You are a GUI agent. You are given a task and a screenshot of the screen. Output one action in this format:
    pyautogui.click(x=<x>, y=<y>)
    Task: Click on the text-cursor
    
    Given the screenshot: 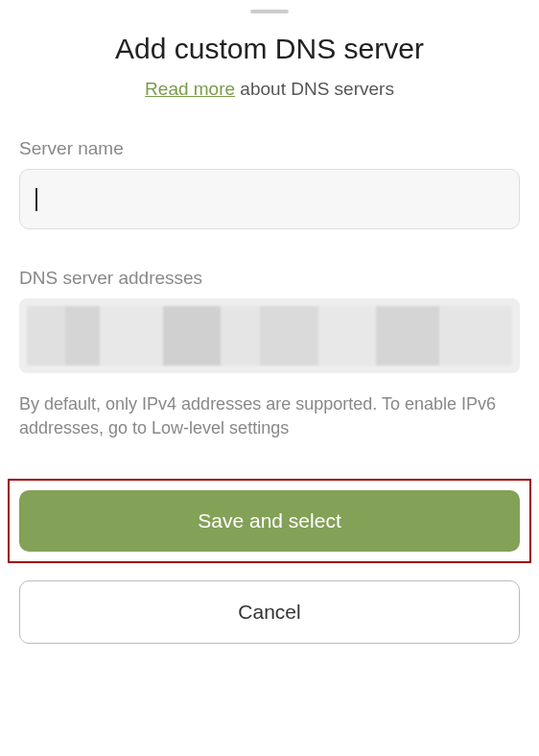 What is the action you would take?
    pyautogui.click(x=36, y=200)
    